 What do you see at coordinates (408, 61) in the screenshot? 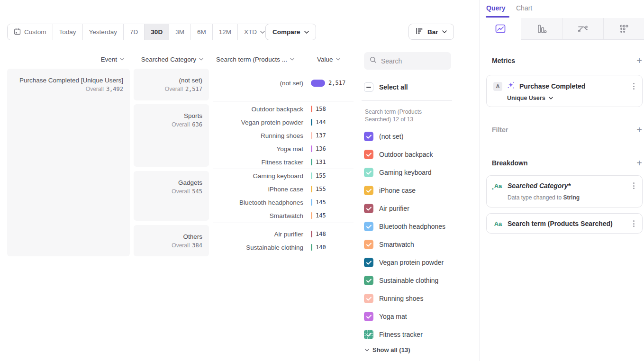
I see `series-search` at bounding box center [408, 61].